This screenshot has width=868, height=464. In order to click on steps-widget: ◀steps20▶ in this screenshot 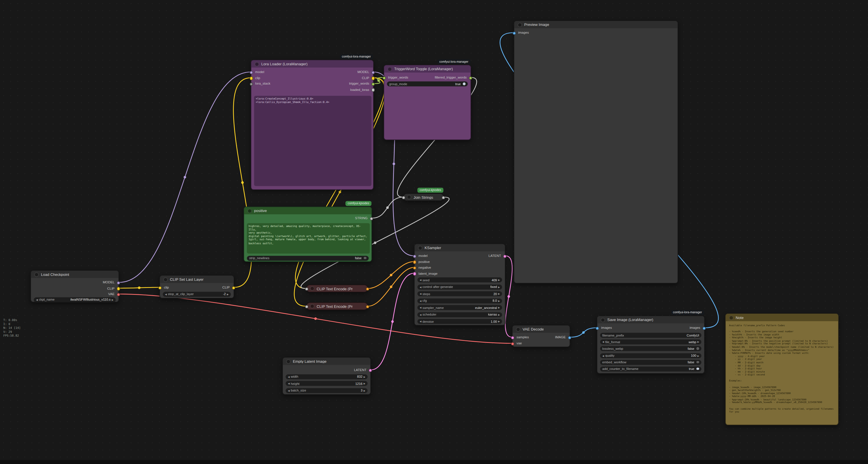, I will do `click(460, 293)`.